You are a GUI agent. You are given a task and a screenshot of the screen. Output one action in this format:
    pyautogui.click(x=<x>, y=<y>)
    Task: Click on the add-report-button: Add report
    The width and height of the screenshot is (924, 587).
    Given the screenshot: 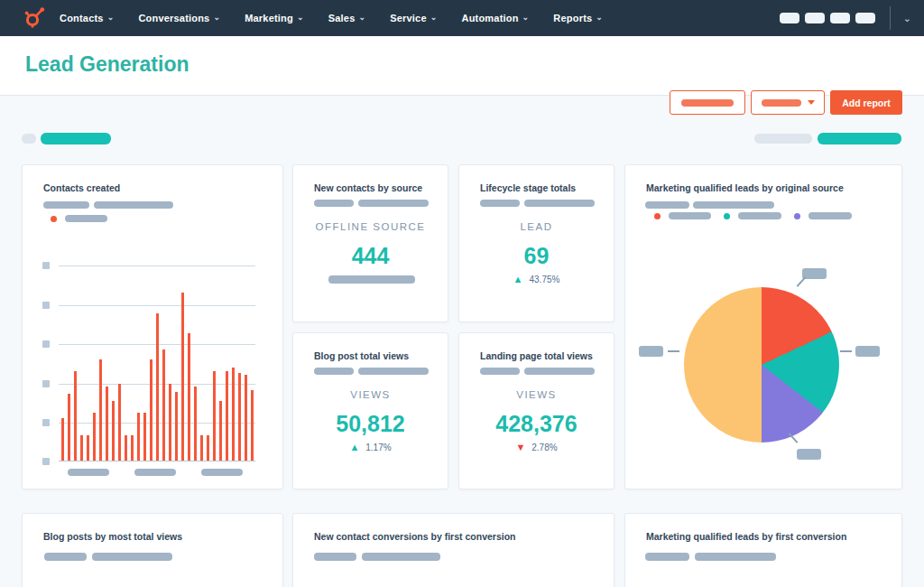 What is the action you would take?
    pyautogui.click(x=866, y=103)
    